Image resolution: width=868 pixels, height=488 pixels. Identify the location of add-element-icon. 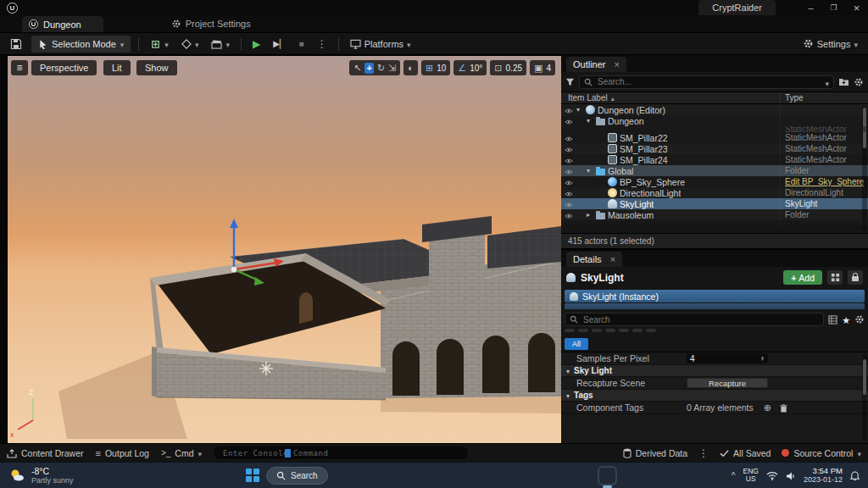
(768, 408).